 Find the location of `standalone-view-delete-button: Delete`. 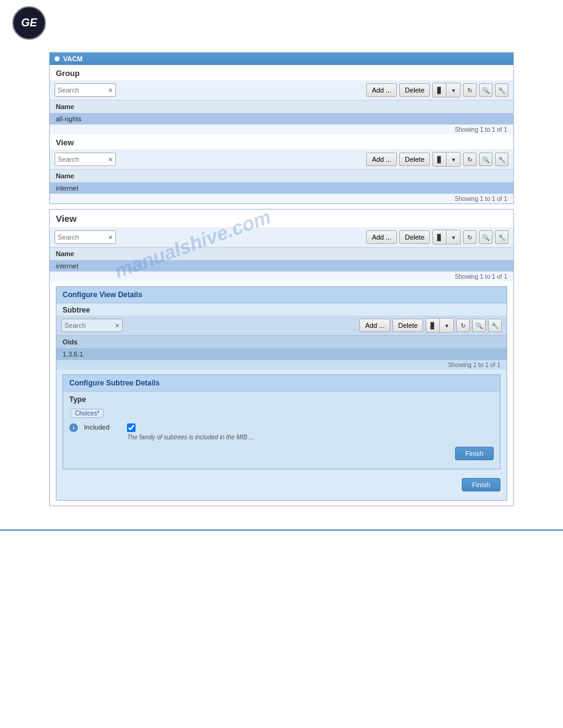

standalone-view-delete-button: Delete is located at coordinates (415, 237).